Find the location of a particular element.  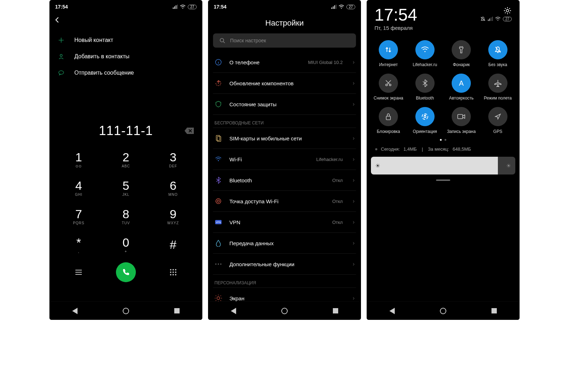

row-wifi: Wi-Fi Lifehacker.ru › is located at coordinates (284, 159).